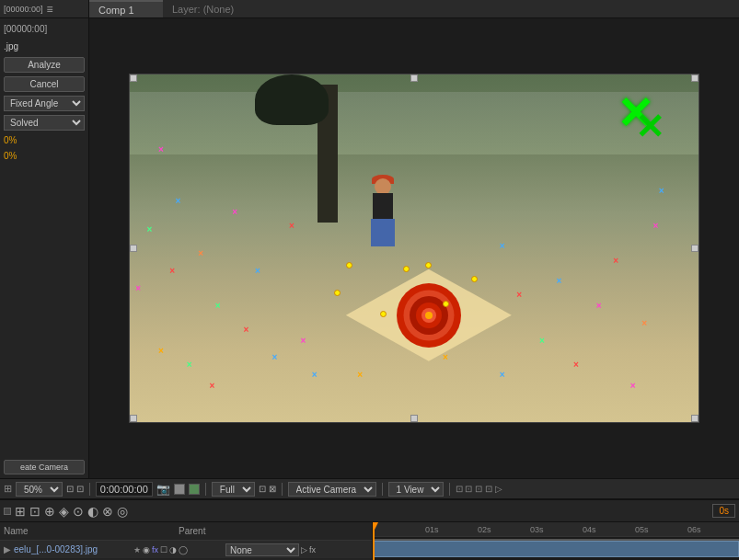  Describe the element at coordinates (173, 550) in the screenshot. I see `sw-shapes: ◑` at that location.